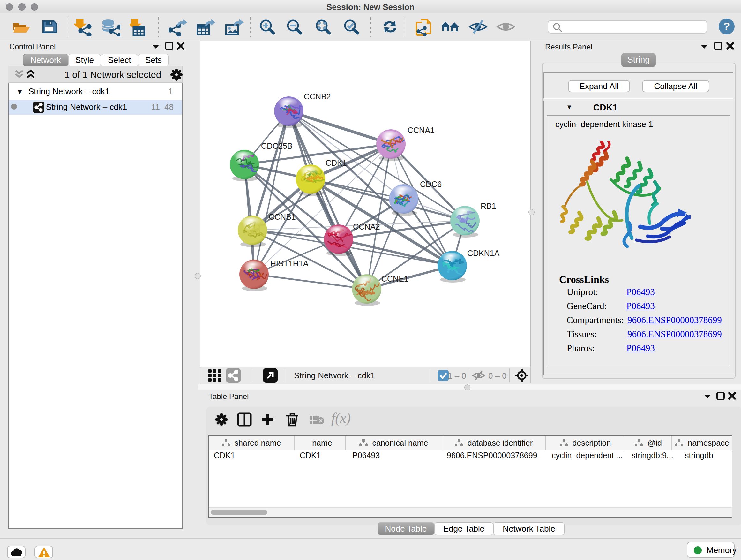 The width and height of the screenshot is (741, 560). Describe the element at coordinates (395, 279) in the screenshot. I see `svg-text: CCNE1` at that location.